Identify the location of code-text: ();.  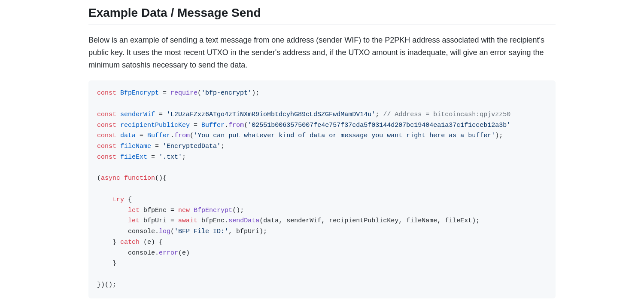
(238, 211).